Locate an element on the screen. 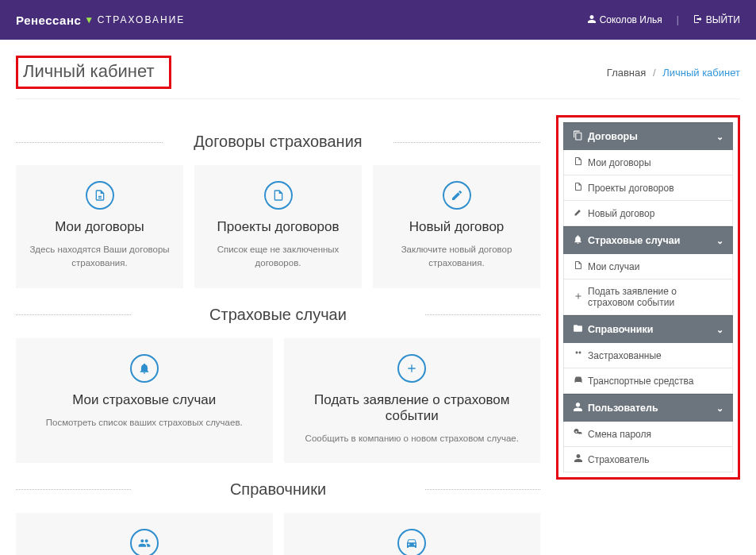  sidebar-item-label: Проекты договоров is located at coordinates (631, 188).